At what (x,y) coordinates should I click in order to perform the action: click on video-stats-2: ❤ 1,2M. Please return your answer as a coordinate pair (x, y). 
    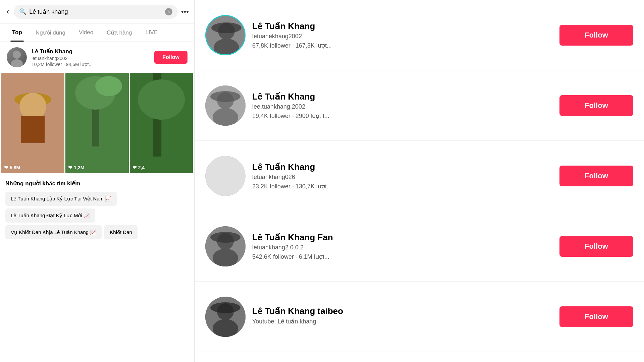
    Looking at the image, I should click on (76, 168).